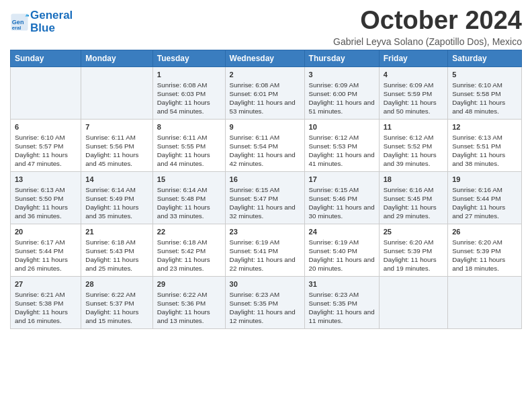  Describe the element at coordinates (46, 150) in the screenshot. I see `day-info: Sunrise: 6:10 AM Sunset: 5:57 PM Dayligh…` at that location.